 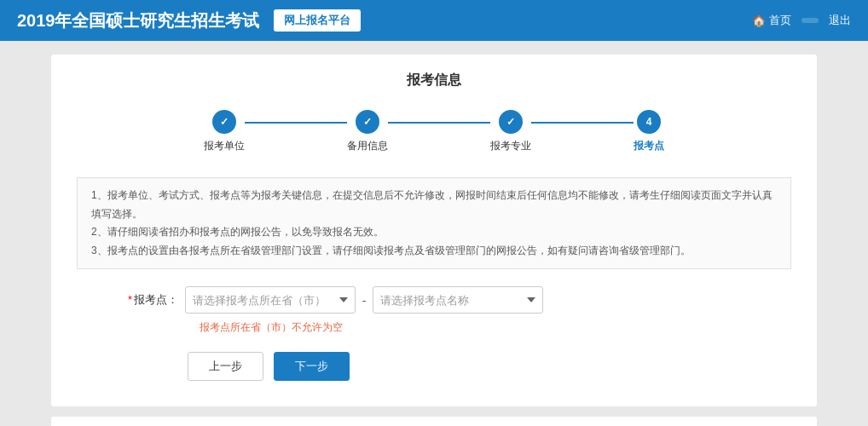 What do you see at coordinates (434, 366) in the screenshot?
I see `button-row: 上一步 下一步` at bounding box center [434, 366].